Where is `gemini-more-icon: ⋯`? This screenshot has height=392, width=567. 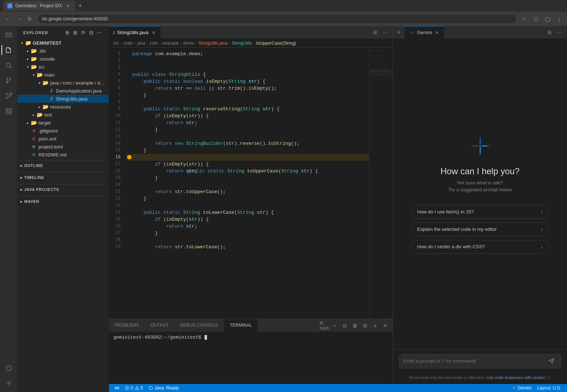
gemini-more-icon: ⋯ is located at coordinates (560, 32).